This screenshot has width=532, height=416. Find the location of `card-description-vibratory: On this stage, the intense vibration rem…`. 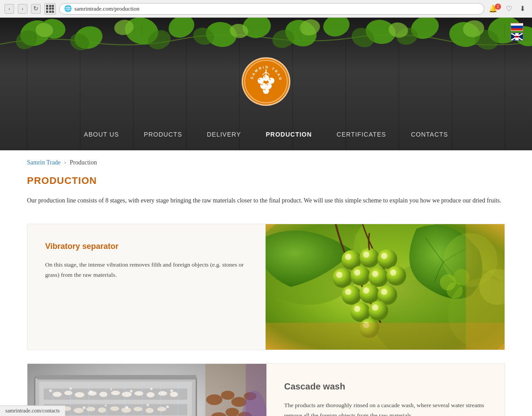

card-description-vibratory: On this stage, the intense vibration rem… is located at coordinates (146, 270).